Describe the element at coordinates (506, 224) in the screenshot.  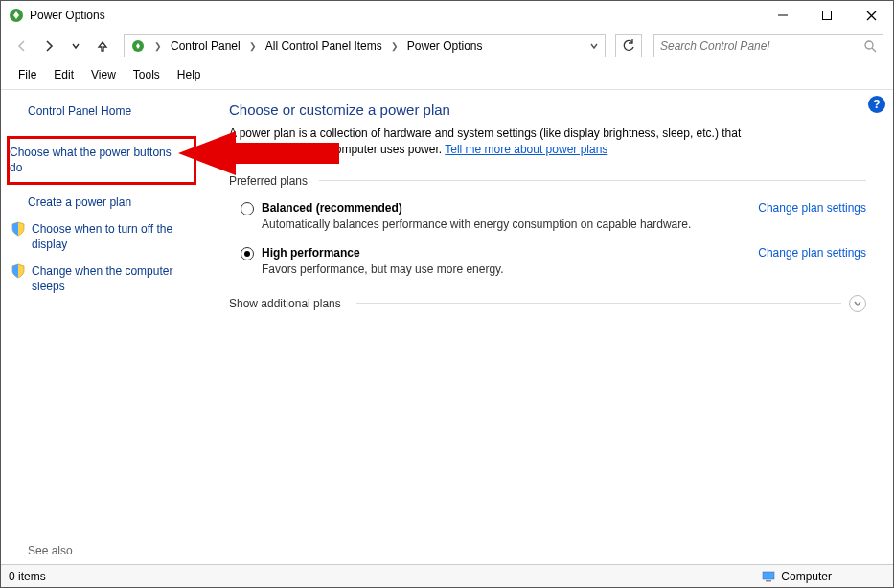
I see `plan-desc: Automatically balances performance with …` at that location.